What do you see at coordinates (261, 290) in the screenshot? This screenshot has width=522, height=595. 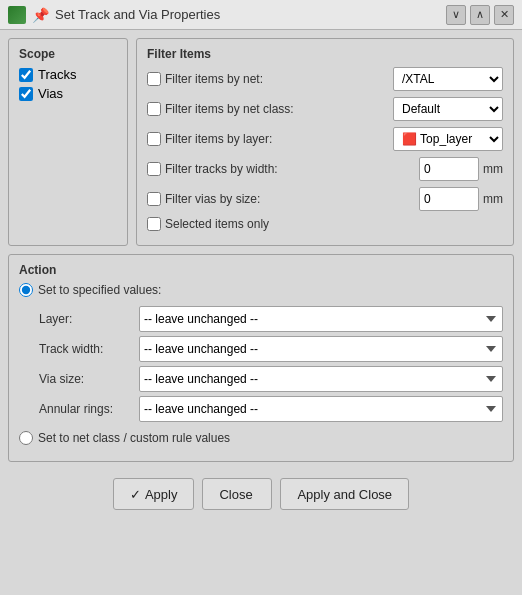 I see `specified-values-row: Set to specified values:` at bounding box center [261, 290].